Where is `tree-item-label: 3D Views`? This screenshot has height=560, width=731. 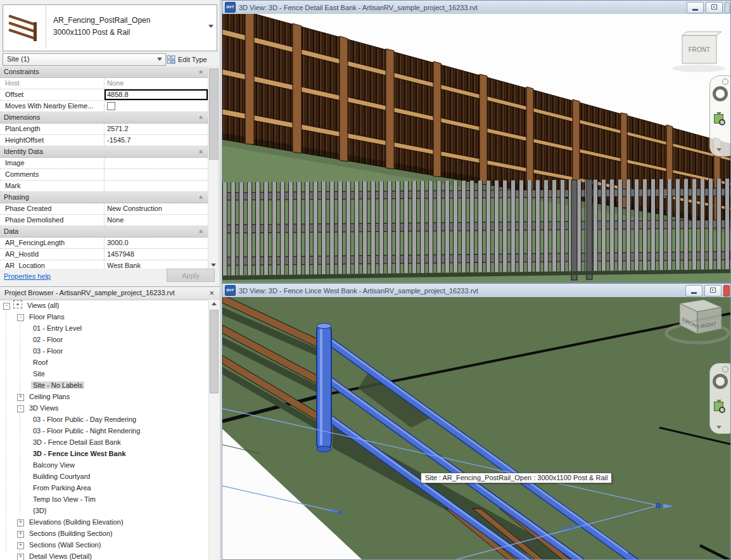 tree-item-label: 3D Views is located at coordinates (44, 408).